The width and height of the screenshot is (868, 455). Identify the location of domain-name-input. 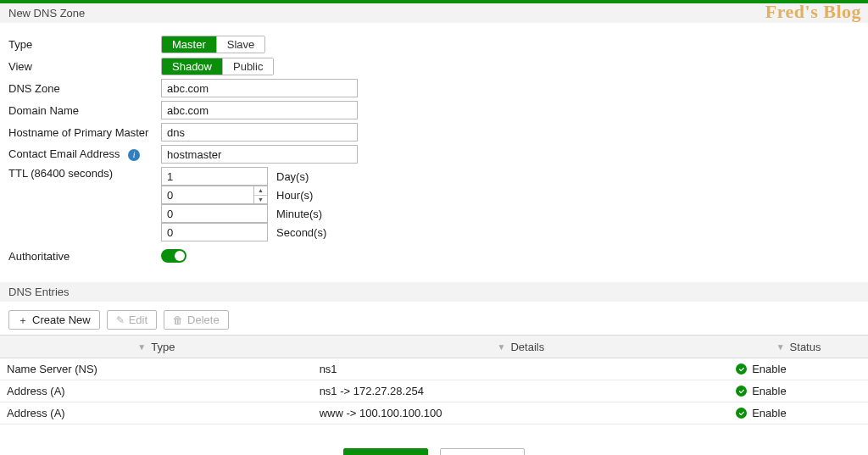
(259, 110).